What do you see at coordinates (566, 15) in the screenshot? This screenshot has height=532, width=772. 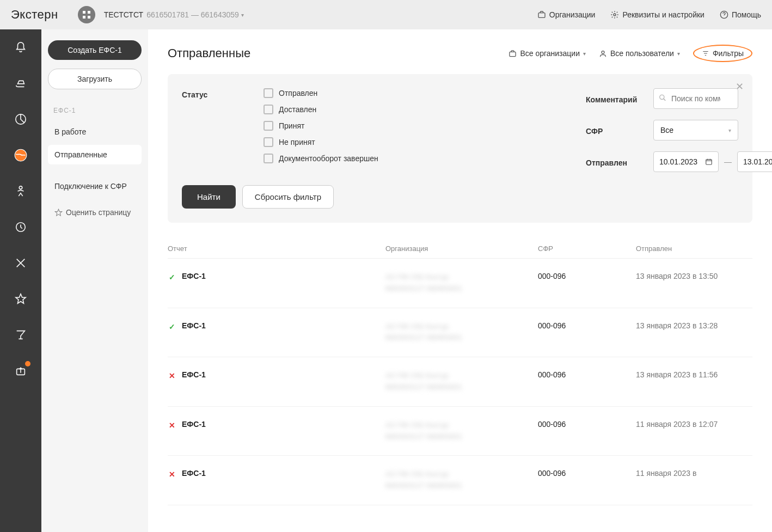 I see `orgs-link: Организации` at bounding box center [566, 15].